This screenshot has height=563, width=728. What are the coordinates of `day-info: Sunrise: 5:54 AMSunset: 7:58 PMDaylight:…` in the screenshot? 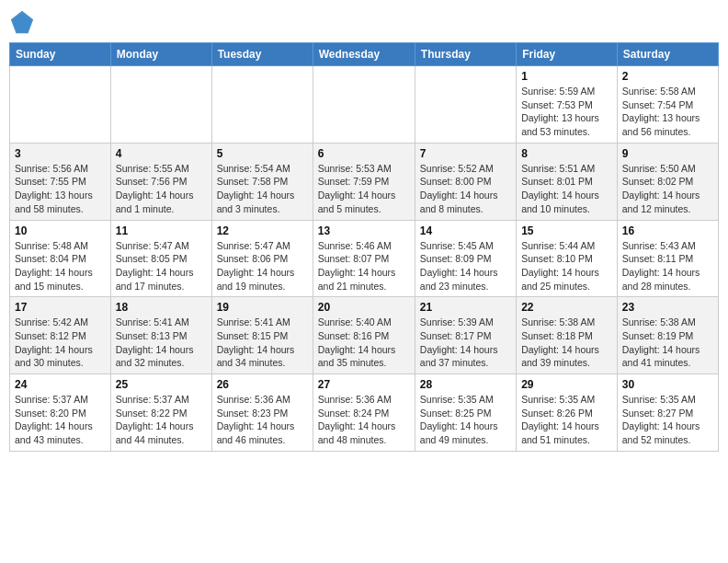 It's located at (263, 190).